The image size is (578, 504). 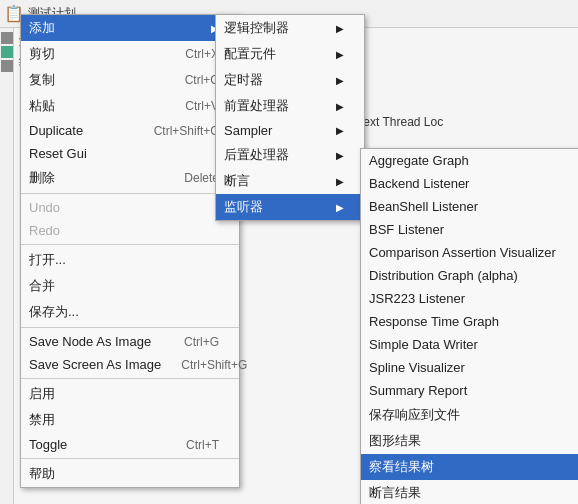 I want to click on menu-item-open: 打开..., so click(x=130, y=260).